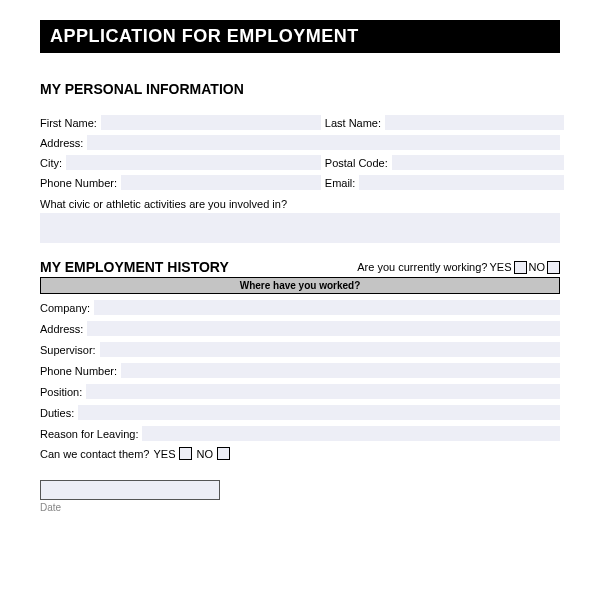  I want to click on position-label: Position:, so click(61, 392).